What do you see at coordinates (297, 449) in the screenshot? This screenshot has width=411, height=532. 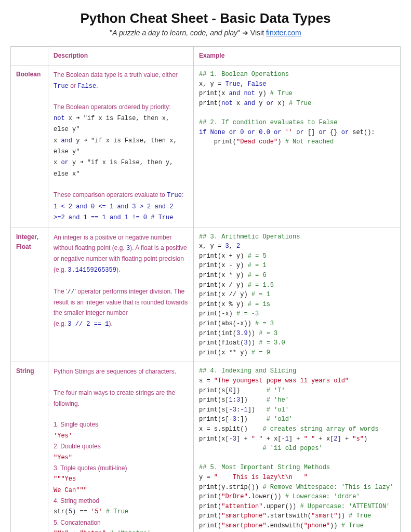 I see `code-string: ## 4. Indexing and Slicing s = "The youn…` at bounding box center [297, 449].